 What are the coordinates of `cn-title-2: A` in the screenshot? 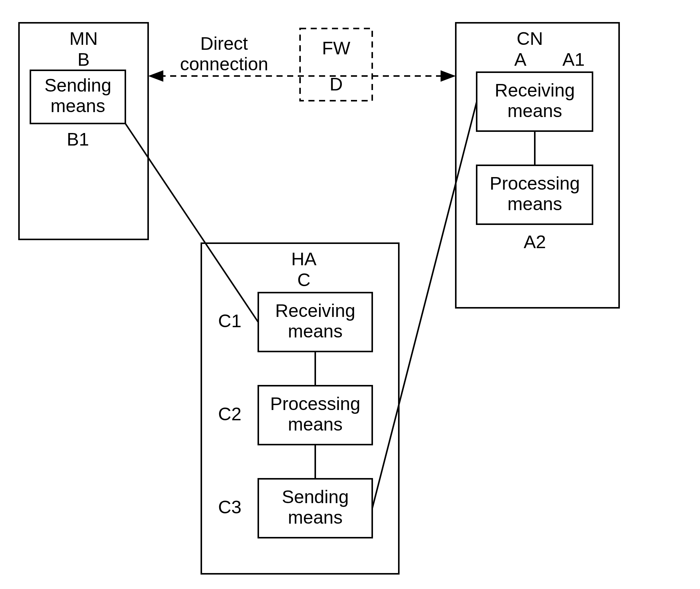 It's located at (520, 59).